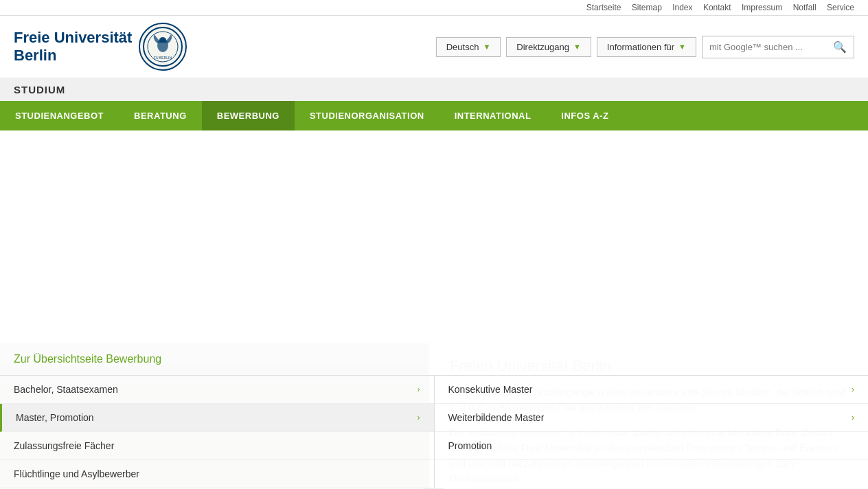 The image size is (868, 489). What do you see at coordinates (217, 418) in the screenshot?
I see `dropdown-item-master: Master, Promotion ›` at bounding box center [217, 418].